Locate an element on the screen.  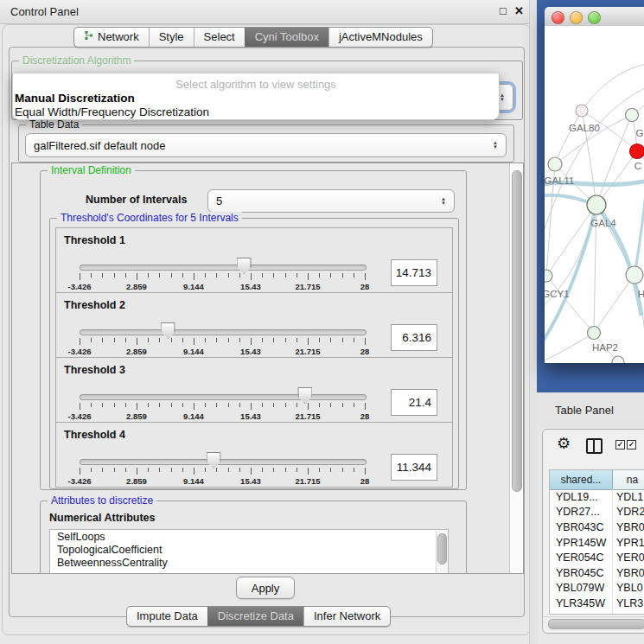
attribute-item-selfloops: SelfLoops is located at coordinates (249, 536).